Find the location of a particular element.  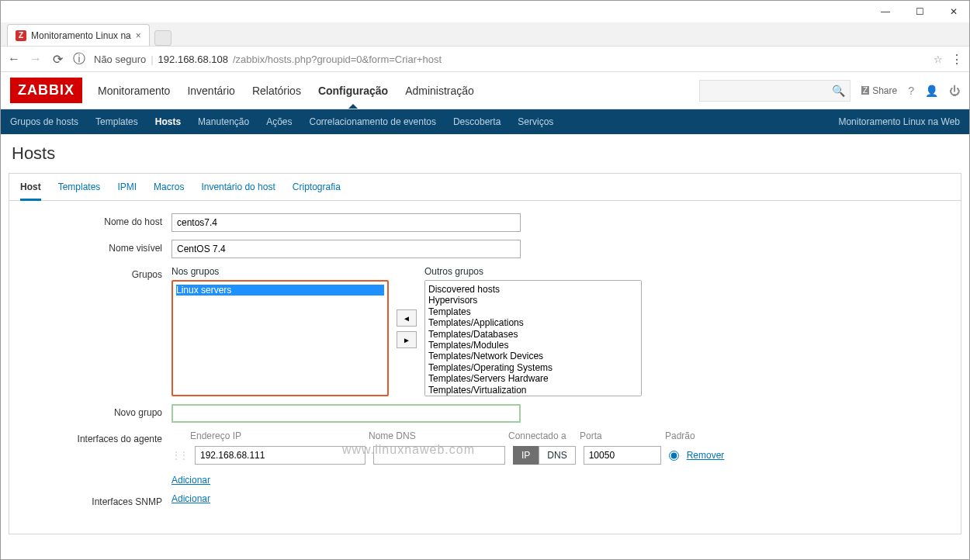

in-groups-select: Linux servers is located at coordinates (280, 338).